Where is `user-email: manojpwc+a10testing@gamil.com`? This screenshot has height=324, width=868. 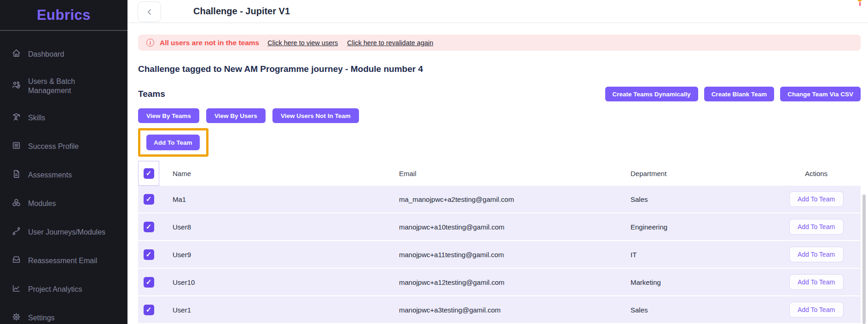
user-email: manojpwc+a10testing@gamil.com is located at coordinates (515, 227).